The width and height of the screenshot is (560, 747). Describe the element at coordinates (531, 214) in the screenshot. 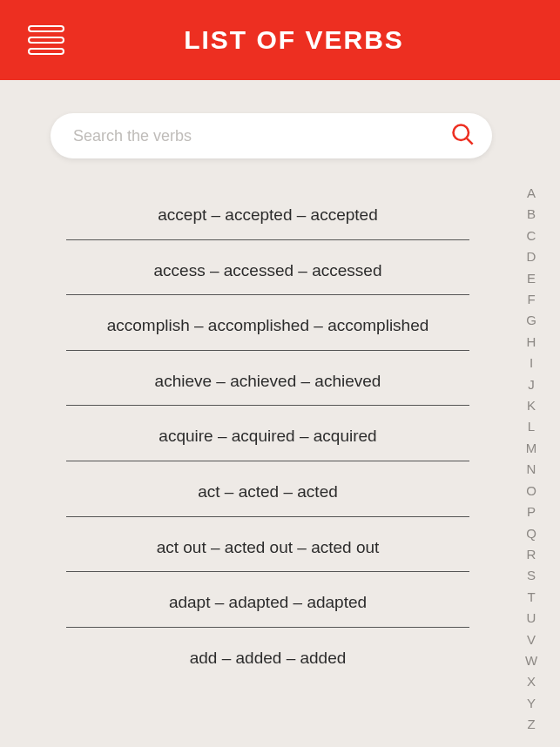

I see `alpha-letter: B` at that location.